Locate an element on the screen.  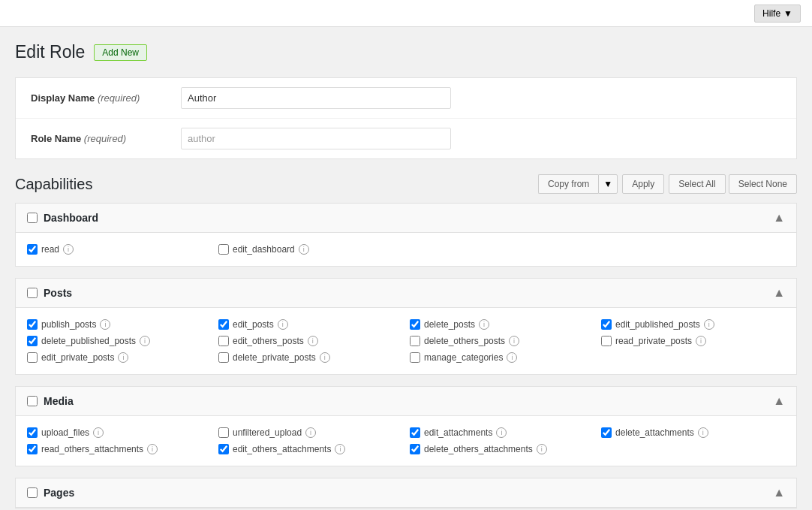
top-bar: Hilfe ▼ is located at coordinates (406, 14).